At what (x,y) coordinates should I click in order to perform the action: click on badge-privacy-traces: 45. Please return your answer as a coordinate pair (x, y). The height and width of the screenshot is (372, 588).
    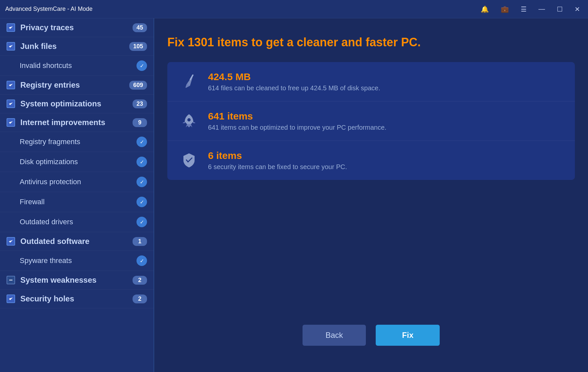
    Looking at the image, I should click on (140, 28).